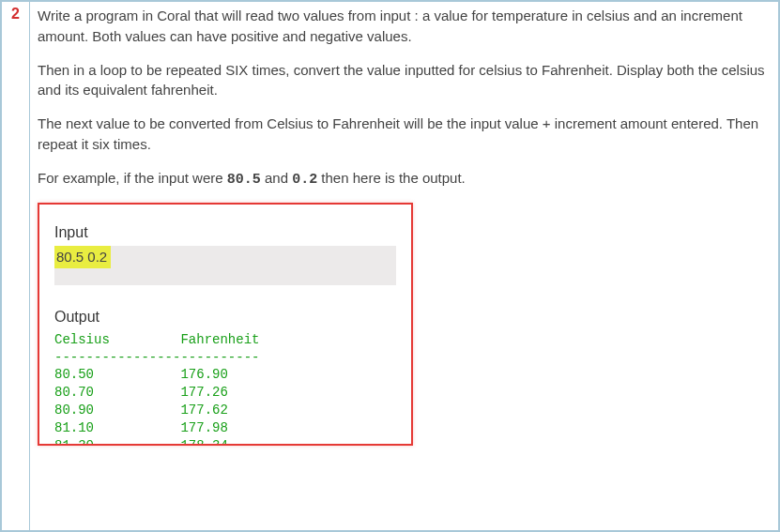 This screenshot has width=780, height=532. What do you see at coordinates (132, 178) in the screenshot?
I see `p4-pre: For example, if the input were` at bounding box center [132, 178].